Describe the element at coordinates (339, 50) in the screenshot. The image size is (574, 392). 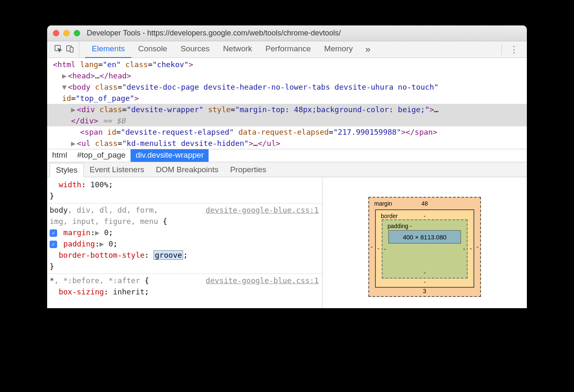
I see `tab-memory: Memory` at that location.